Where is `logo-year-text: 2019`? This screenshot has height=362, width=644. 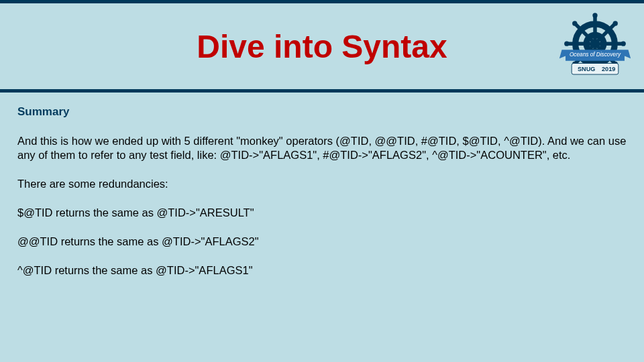 logo-year-text: 2019 is located at coordinates (608, 69).